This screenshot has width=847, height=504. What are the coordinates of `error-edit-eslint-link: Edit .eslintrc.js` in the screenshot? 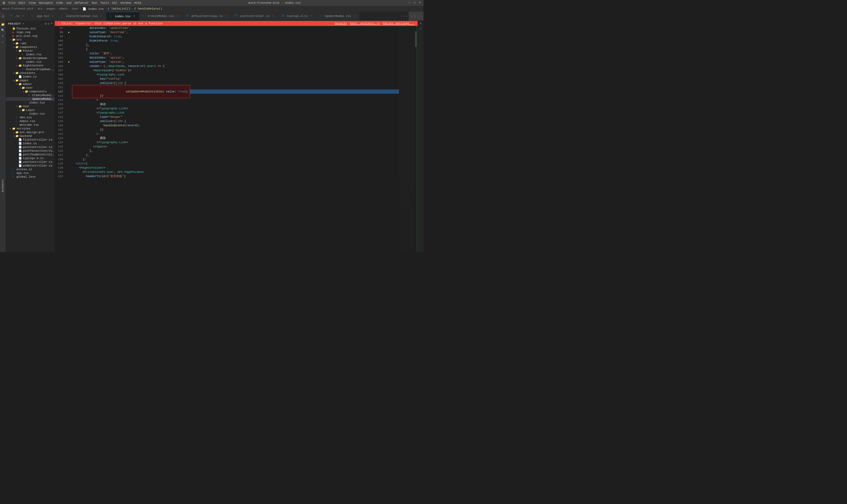 It's located at (365, 24).